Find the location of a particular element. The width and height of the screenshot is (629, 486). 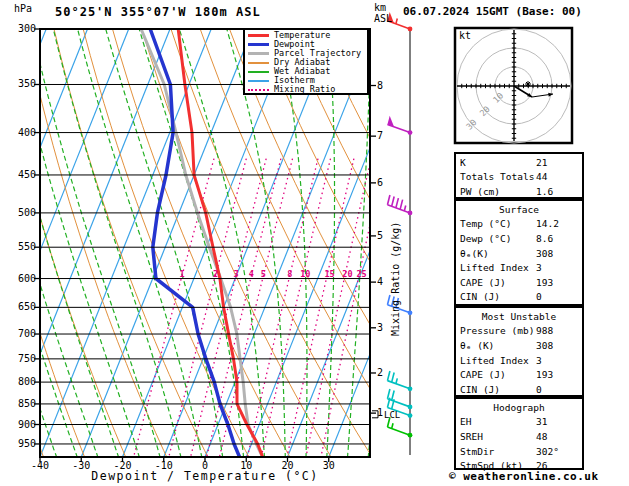

table-row-label: θₑ (K) is located at coordinates (498, 346).